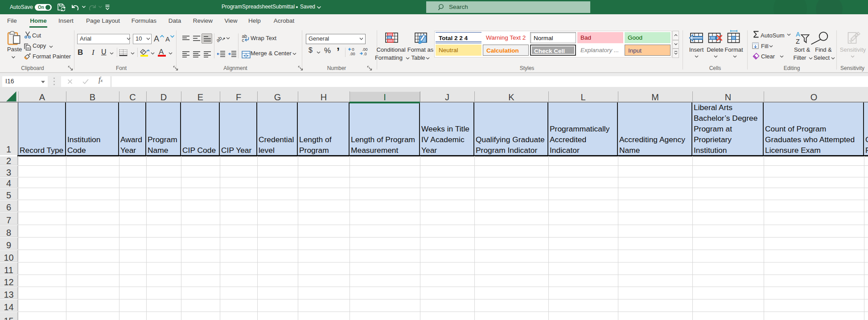 This screenshot has width=868, height=320. Describe the element at coordinates (798, 41) in the screenshot. I see `svg-text: Z` at that location.